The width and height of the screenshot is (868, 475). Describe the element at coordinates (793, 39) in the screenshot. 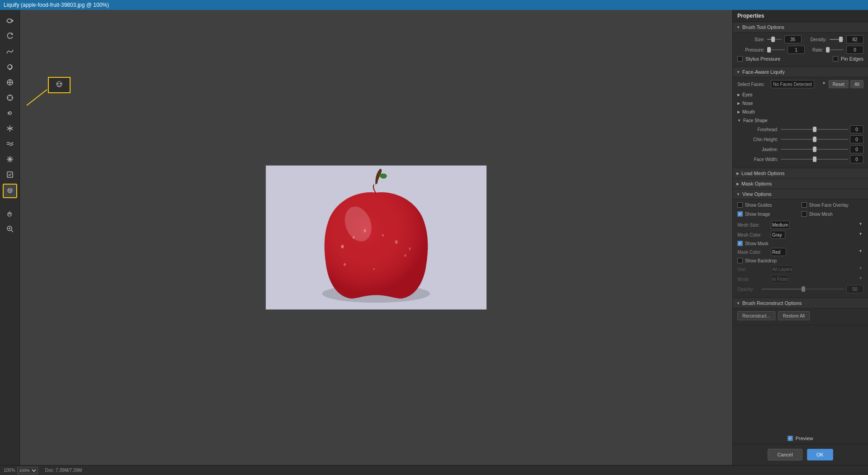

I see `size-input: 35` at that location.